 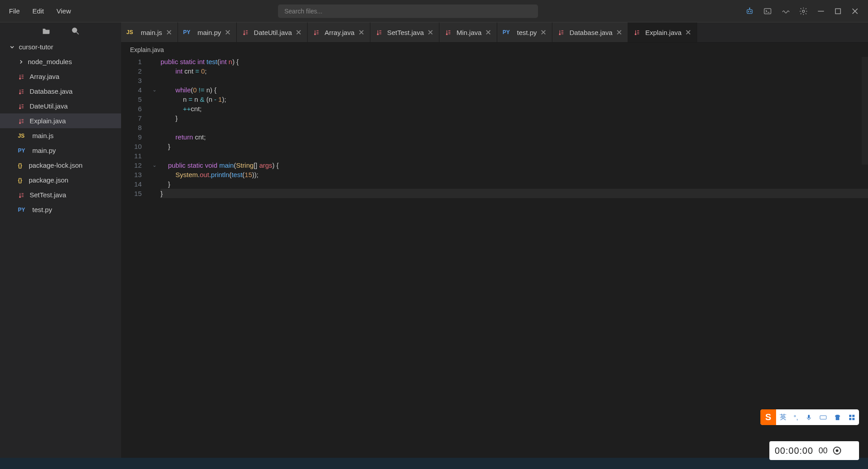 What do you see at coordinates (803, 11) in the screenshot?
I see `gear-icon` at bounding box center [803, 11].